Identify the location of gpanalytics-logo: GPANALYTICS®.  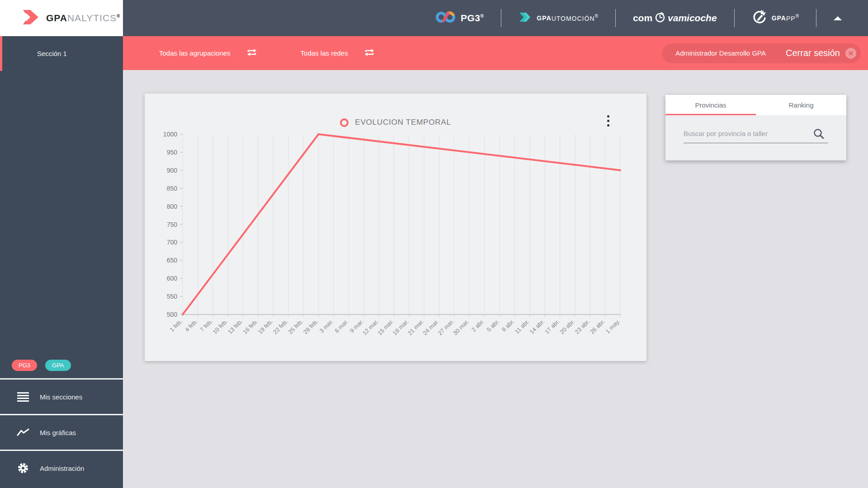
(61, 18).